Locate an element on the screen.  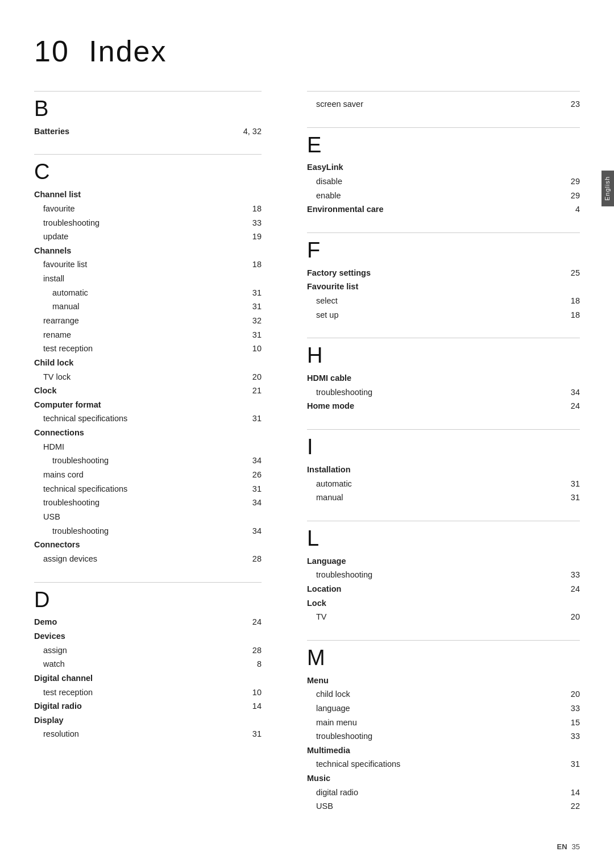
index-entry: enable29 is located at coordinates (443, 196).